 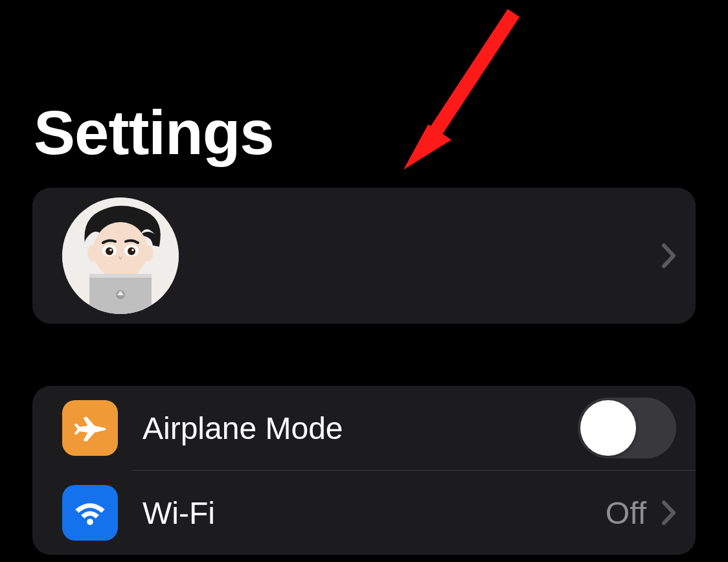 What do you see at coordinates (374, 513) in the screenshot?
I see `wifi-label: Wi-Fi` at bounding box center [374, 513].